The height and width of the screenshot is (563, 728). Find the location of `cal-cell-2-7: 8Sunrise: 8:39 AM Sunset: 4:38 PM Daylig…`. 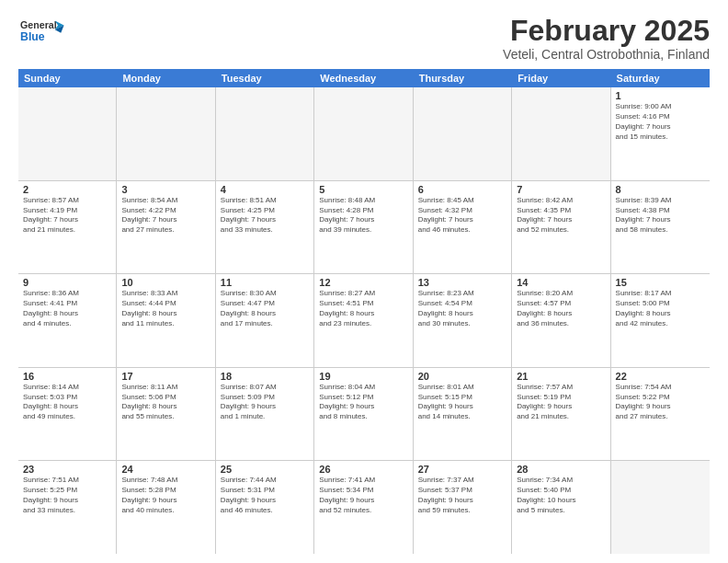

cal-cell-2-7: 8Sunrise: 8:39 AM Sunset: 4:38 PM Daylig… is located at coordinates (660, 228).